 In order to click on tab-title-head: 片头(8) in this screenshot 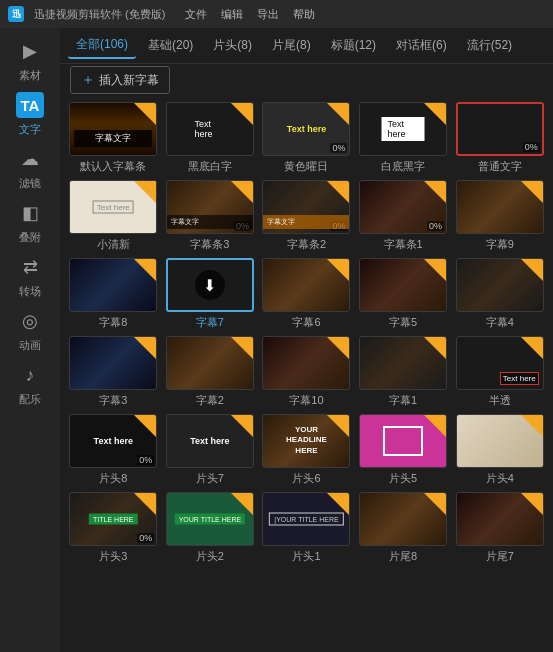, I will do `click(232, 46)`.